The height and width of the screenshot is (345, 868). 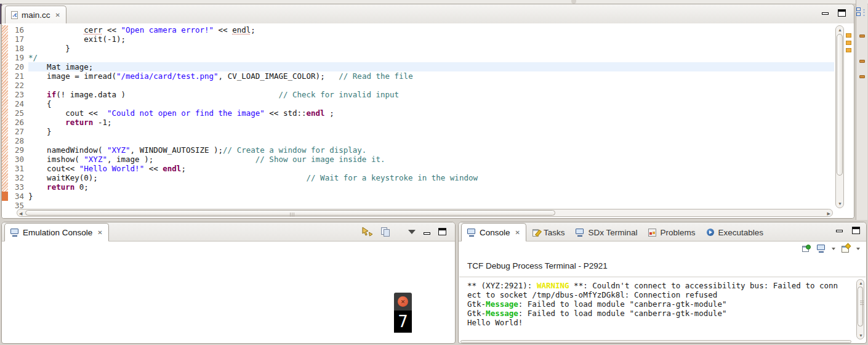 What do you see at coordinates (18, 196) in the screenshot?
I see `line-number: 34` at bounding box center [18, 196].